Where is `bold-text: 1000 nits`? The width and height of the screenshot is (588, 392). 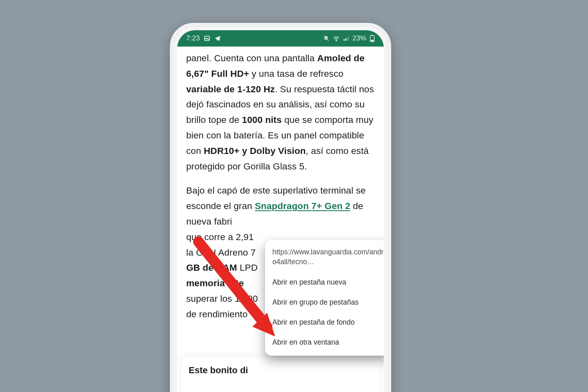 bold-text: 1000 nits is located at coordinates (262, 120).